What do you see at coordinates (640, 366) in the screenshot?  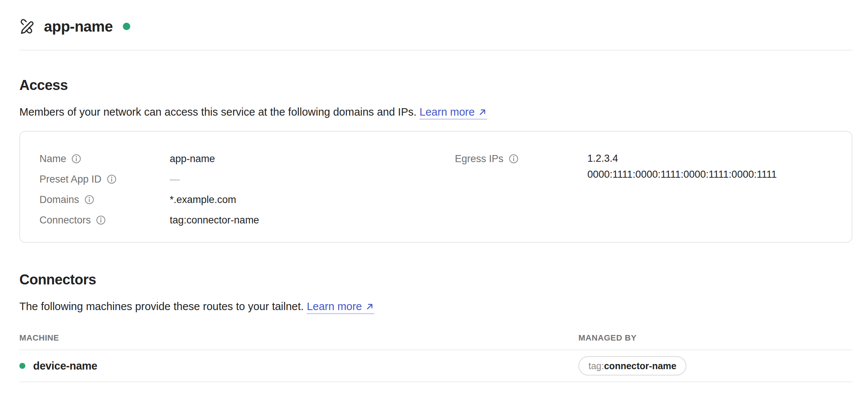 I see `tag-name: connector-name` at bounding box center [640, 366].